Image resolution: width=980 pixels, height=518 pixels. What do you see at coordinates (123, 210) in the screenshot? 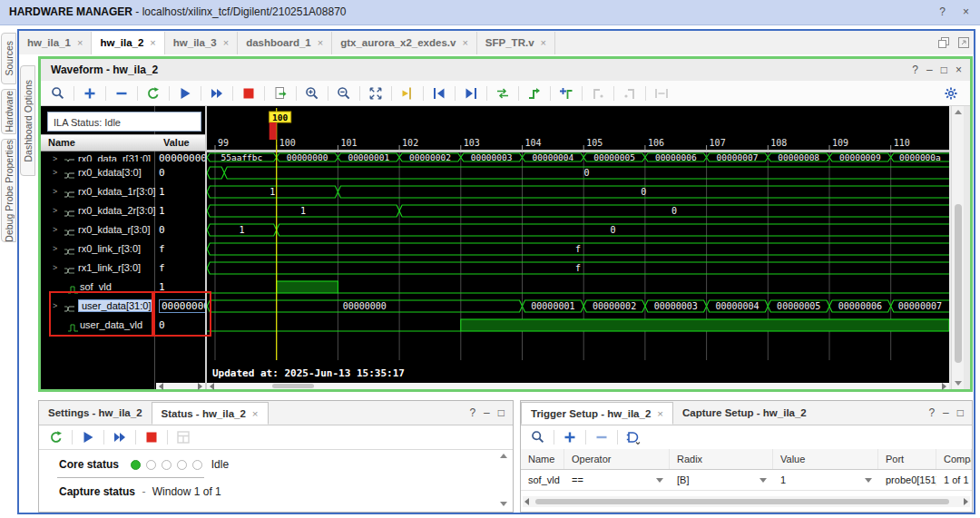
I see `signal-row-rx0_kdata_2r: >rx0_kdata_2r[3:0]1` at bounding box center [123, 210].